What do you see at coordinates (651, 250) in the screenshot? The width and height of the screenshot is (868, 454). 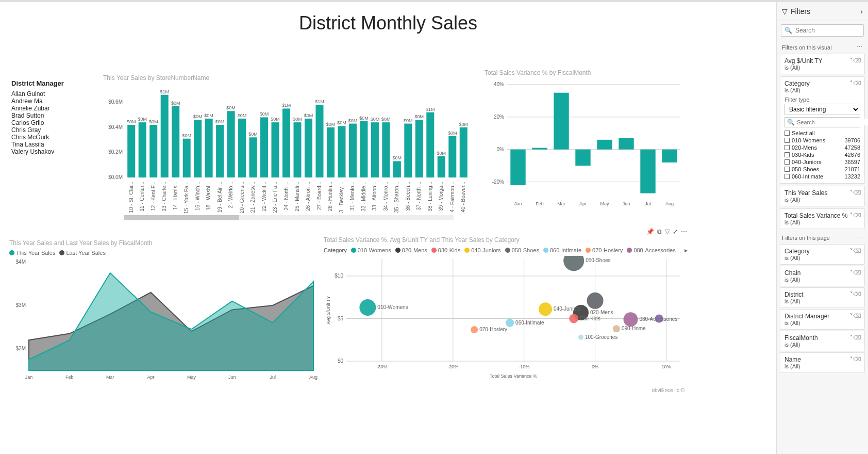 I see `legend-item: 080-Accessories` at bounding box center [651, 250].